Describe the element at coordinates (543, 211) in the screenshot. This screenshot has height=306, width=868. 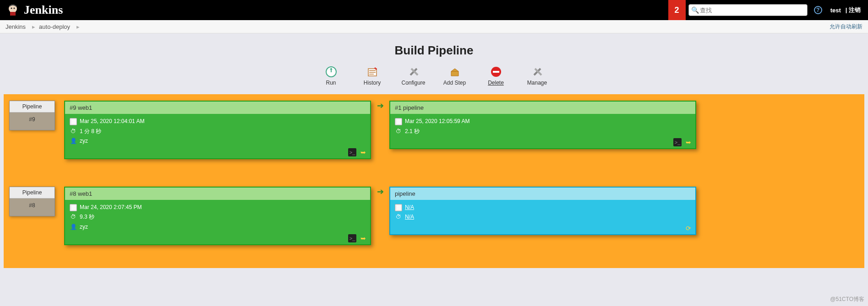
I see `stage-card: pipeline ▦N/A ⏱N/A ⟳` at that location.